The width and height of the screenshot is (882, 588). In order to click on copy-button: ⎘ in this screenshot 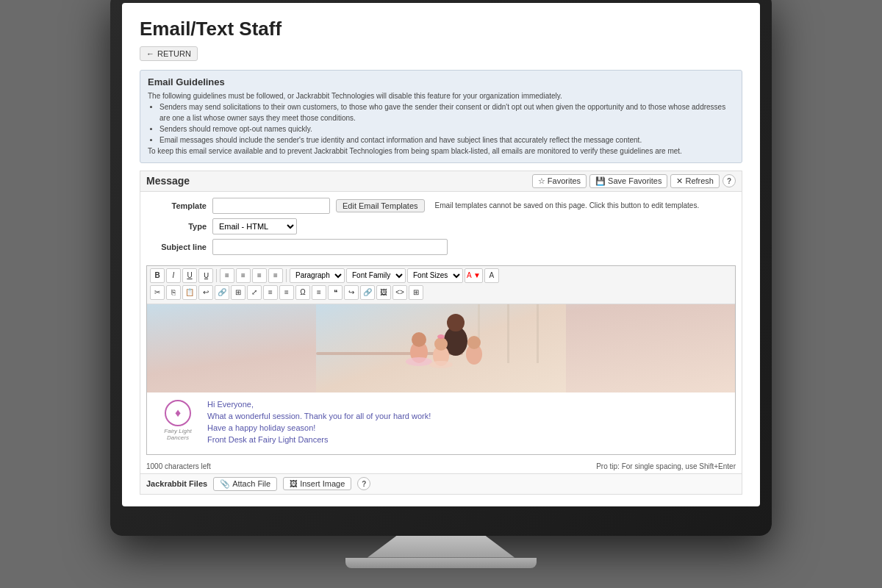, I will do `click(173, 293)`.